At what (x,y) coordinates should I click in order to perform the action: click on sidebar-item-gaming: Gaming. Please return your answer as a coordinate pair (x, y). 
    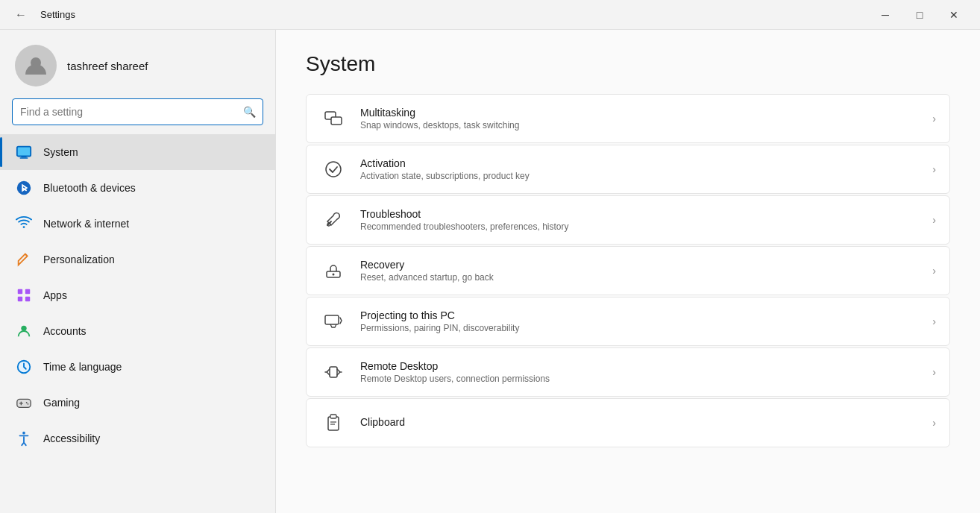
    Looking at the image, I should click on (137, 403).